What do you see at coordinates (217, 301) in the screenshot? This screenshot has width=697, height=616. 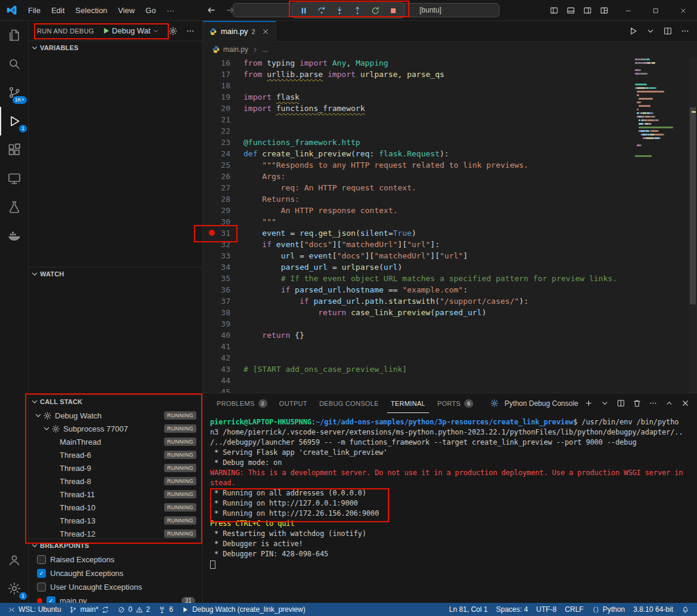 I see `line-number: 37` at bounding box center [217, 301].